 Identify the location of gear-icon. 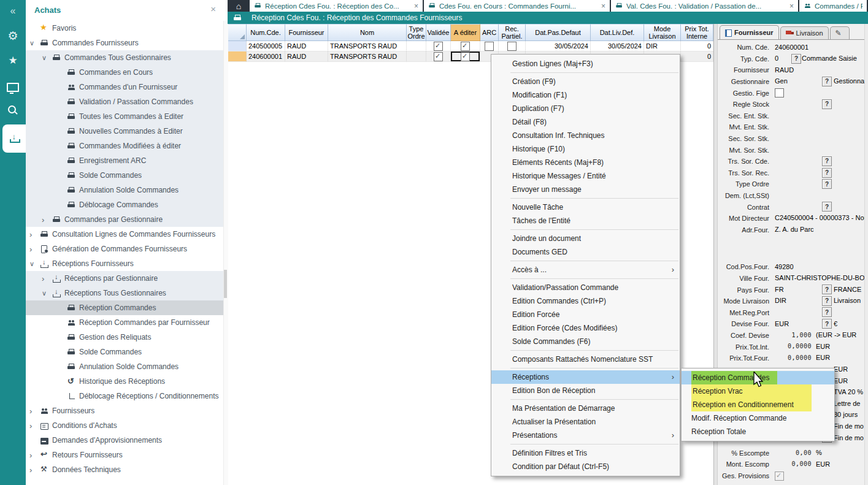
(13, 36).